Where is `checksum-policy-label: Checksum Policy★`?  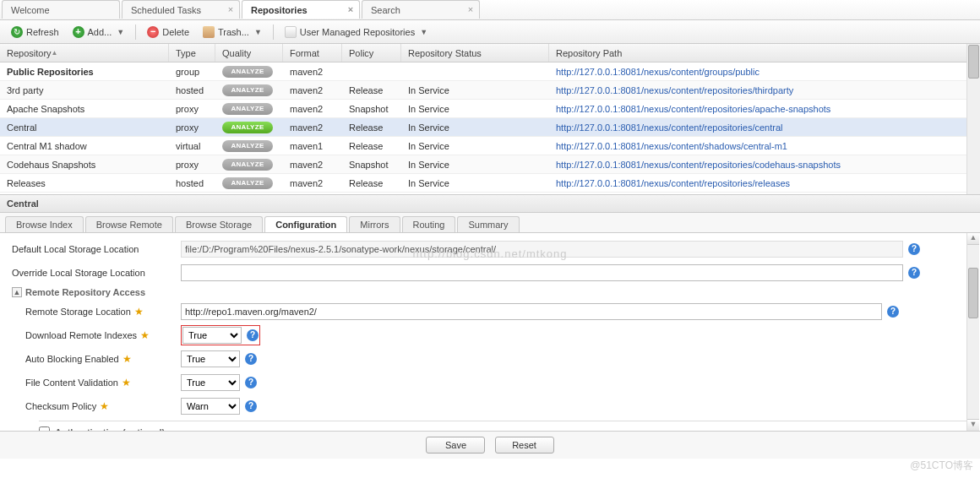
checksum-policy-label: Checksum Policy★ is located at coordinates (103, 406).